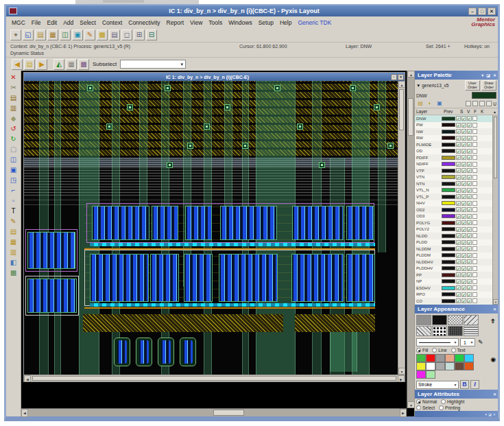 This screenshot has width=504, height=426. Describe the element at coordinates (453, 402) in the screenshot. I see `highlight-radio: Highlight` at that location.